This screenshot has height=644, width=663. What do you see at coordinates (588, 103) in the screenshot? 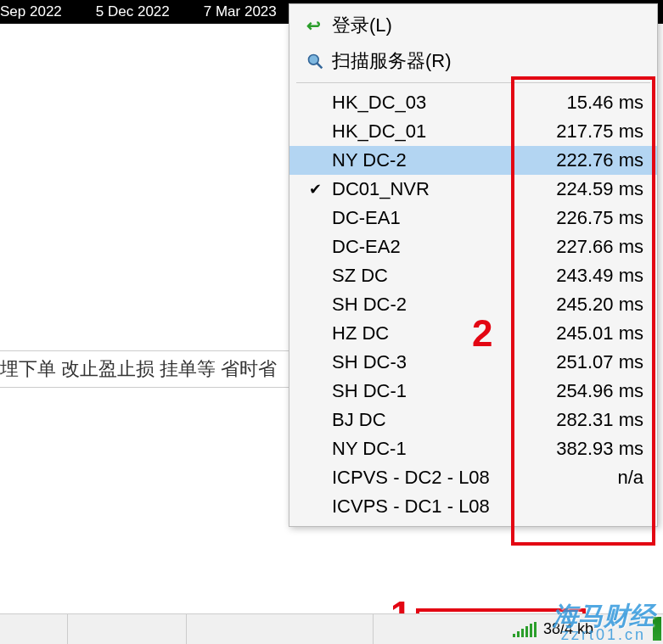
I see `server-latency: 15.46 ms` at bounding box center [588, 103].